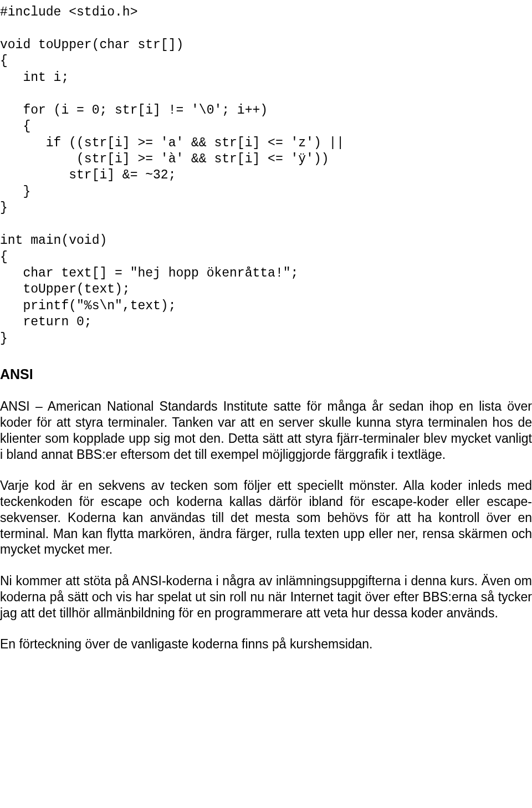 The image size is (532, 808). What do you see at coordinates (266, 597) in the screenshot?
I see `paragraph: Ni kommer att stöta på ANSI-koderna i nå…` at bounding box center [266, 597].